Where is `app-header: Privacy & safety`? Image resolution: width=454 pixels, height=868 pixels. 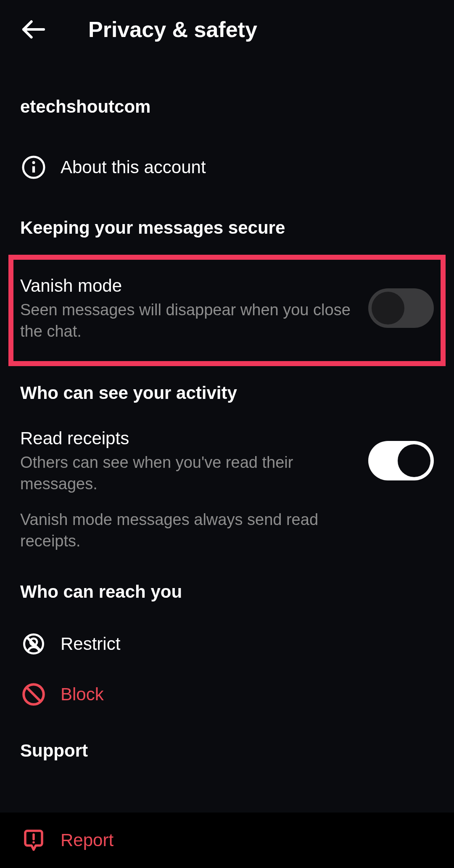
app-header: Privacy & safety is located at coordinates (227, 32).